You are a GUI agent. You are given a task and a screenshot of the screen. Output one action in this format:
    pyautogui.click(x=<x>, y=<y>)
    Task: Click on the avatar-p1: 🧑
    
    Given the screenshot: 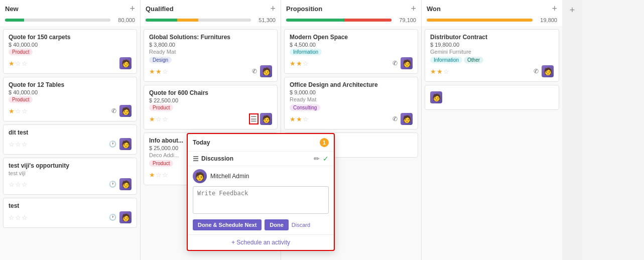 What is the action you would take?
    pyautogui.click(x=407, y=63)
    